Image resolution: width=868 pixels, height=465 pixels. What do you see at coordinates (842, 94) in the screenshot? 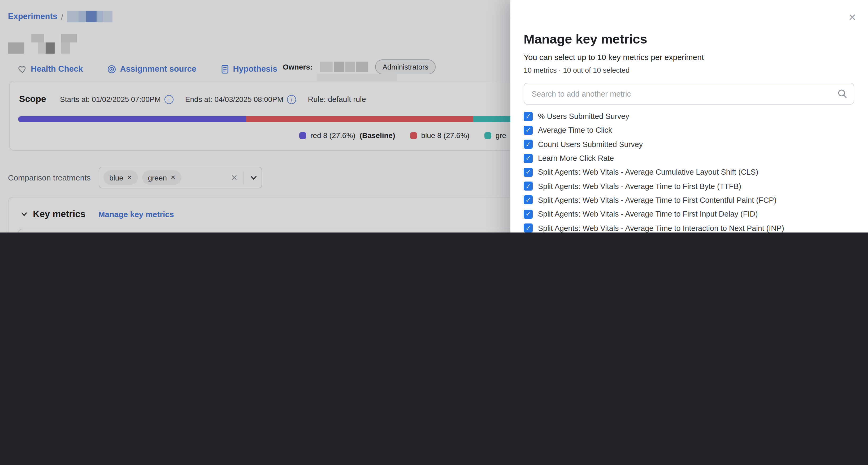
I see `search-icon` at bounding box center [842, 94].